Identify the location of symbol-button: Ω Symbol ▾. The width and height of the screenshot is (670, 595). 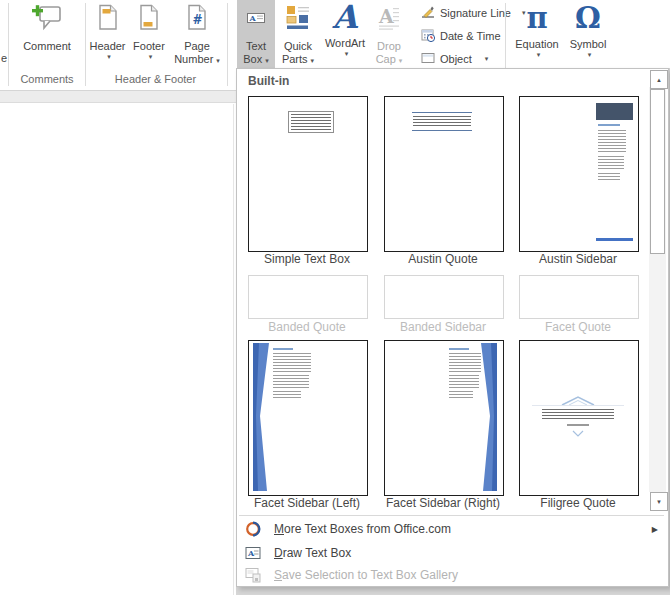
(588, 34).